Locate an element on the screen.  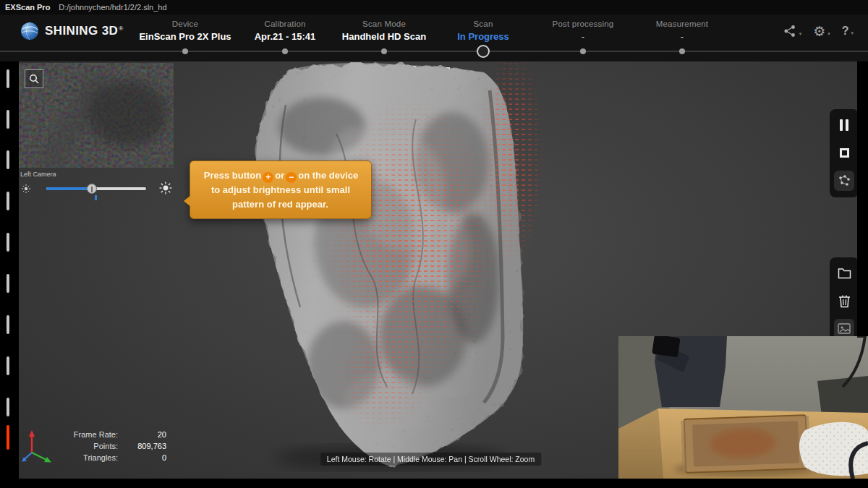
wizard-progress-line is located at coordinates (434, 51).